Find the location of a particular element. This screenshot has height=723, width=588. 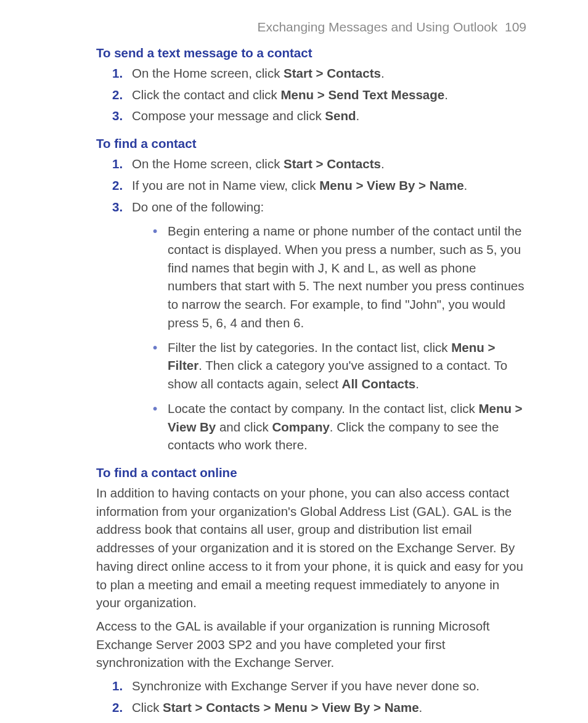

list-item: 1.Synchronize with Exchange Server if yo… is located at coordinates (319, 686).